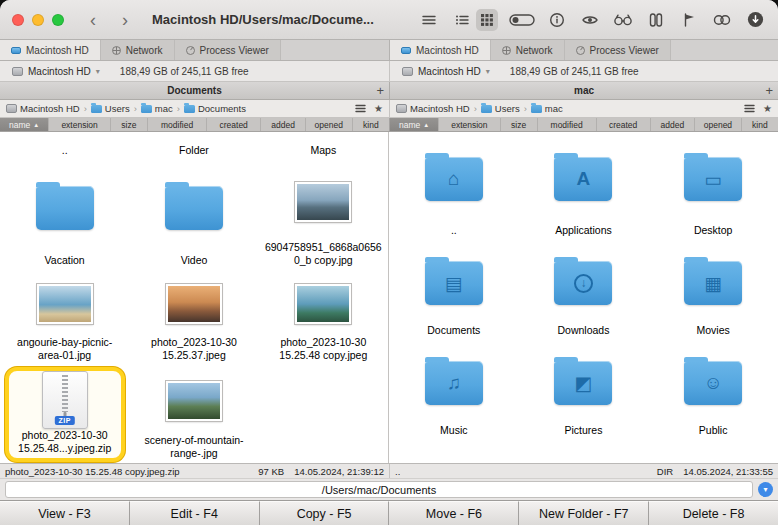 This screenshot has width=778, height=525. What do you see at coordinates (426, 125) in the screenshot?
I see `sort-ascending-icon: ▲` at bounding box center [426, 125].